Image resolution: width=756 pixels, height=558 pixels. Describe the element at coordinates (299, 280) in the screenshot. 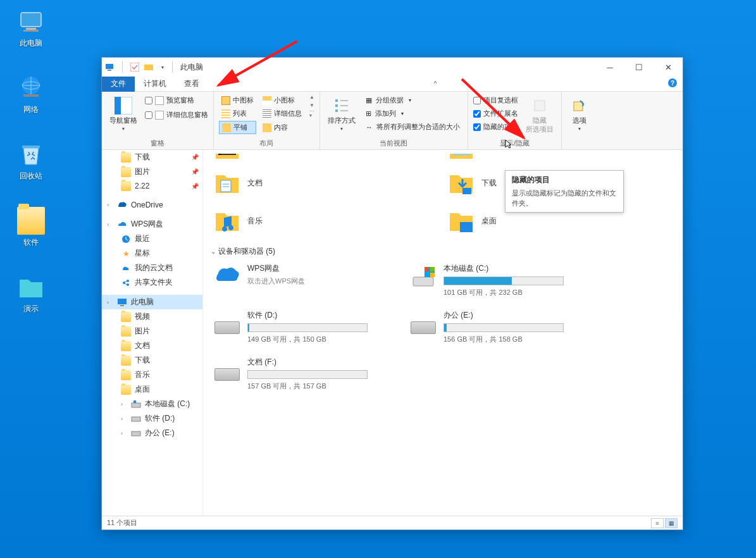

I see `drive-wps: WPS网盘 双击进入WPS网盘` at that location.